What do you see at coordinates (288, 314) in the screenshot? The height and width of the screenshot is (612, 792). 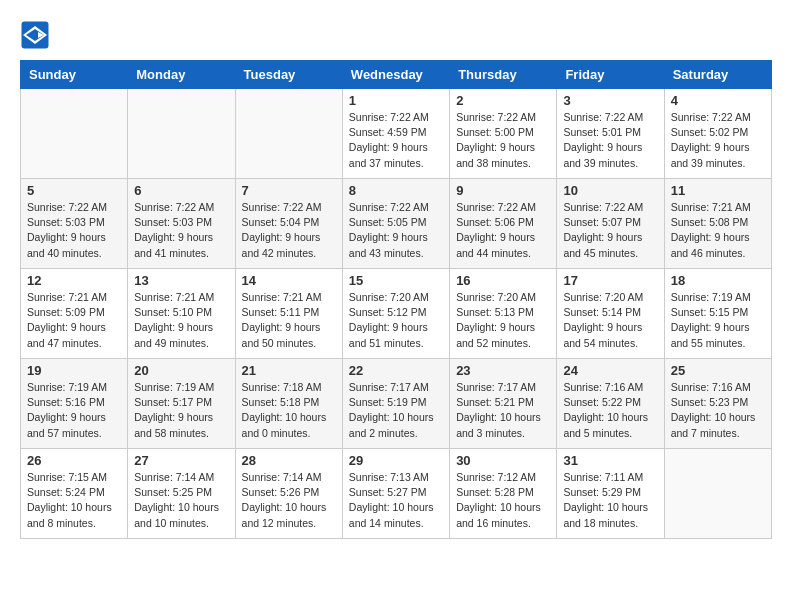 I see `calendar-cell: 14Sunrise: 7:21 AM Sunset: 5:11 PM Dayli…` at bounding box center [288, 314].